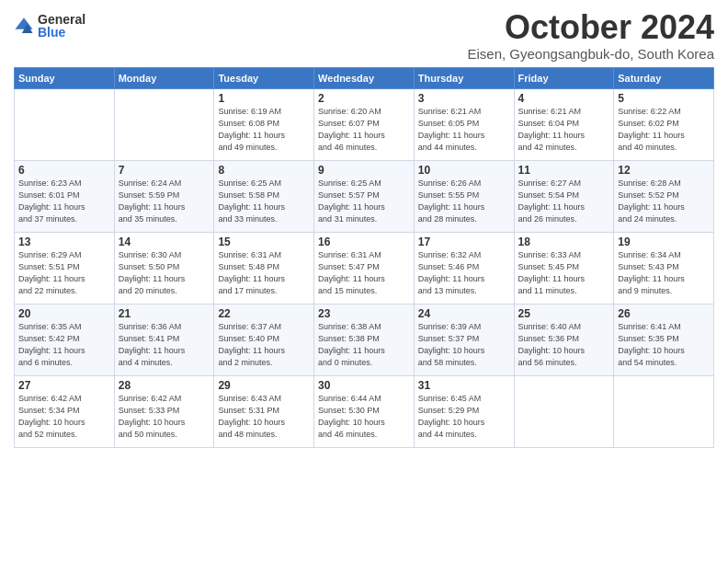 This screenshot has width=728, height=563. What do you see at coordinates (364, 417) in the screenshot?
I see `day-info: Sunrise: 6:44 AMSunset: 5:30 PMDaylight:…` at bounding box center [364, 417].